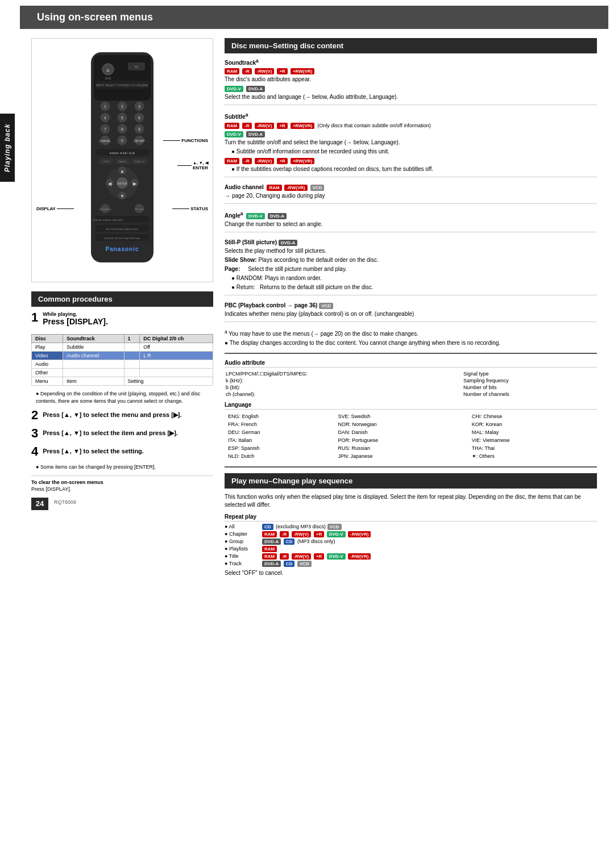  What do you see at coordinates (410, 440) in the screenshot?
I see `table-row: ITA: Italian POR: Portuguese VIE: Vietna…` at bounding box center [410, 440].